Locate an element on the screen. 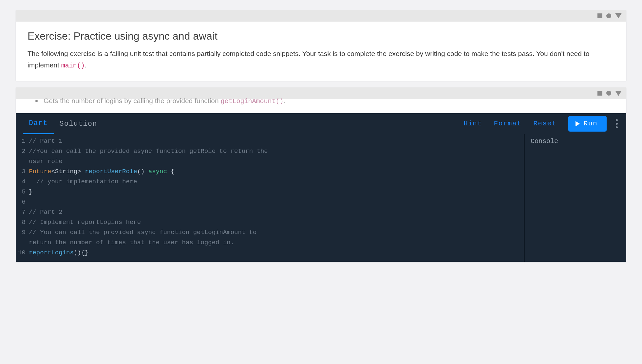  line-content: // your implementation here is located at coordinates (276, 182).